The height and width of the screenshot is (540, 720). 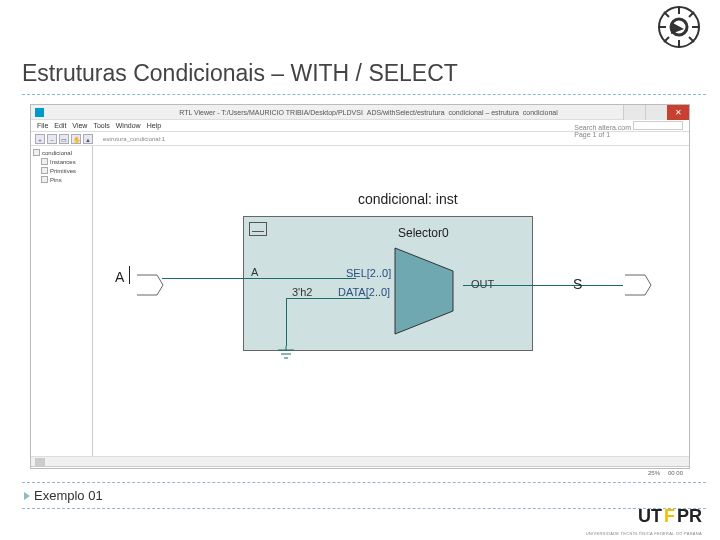 What do you see at coordinates (101, 126) in the screenshot?
I see `menu-tools: Tools` at bounding box center [101, 126].